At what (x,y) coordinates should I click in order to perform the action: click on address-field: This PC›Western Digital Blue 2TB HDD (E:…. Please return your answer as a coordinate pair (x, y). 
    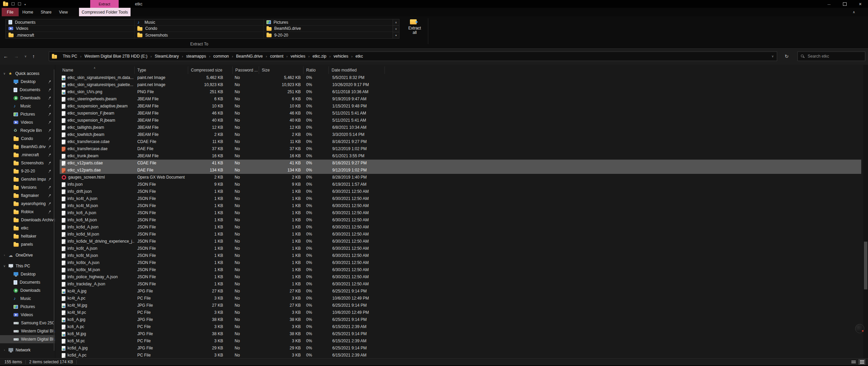
    Looking at the image, I should click on (413, 56).